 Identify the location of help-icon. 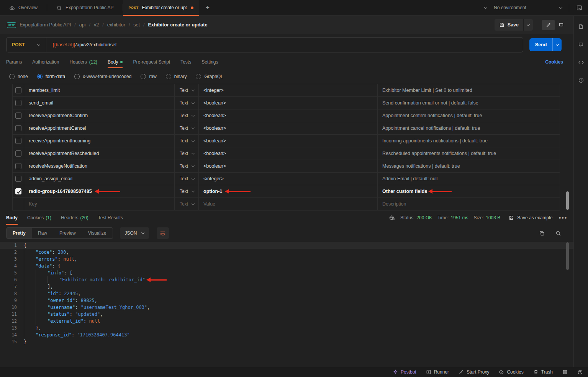
(580, 372).